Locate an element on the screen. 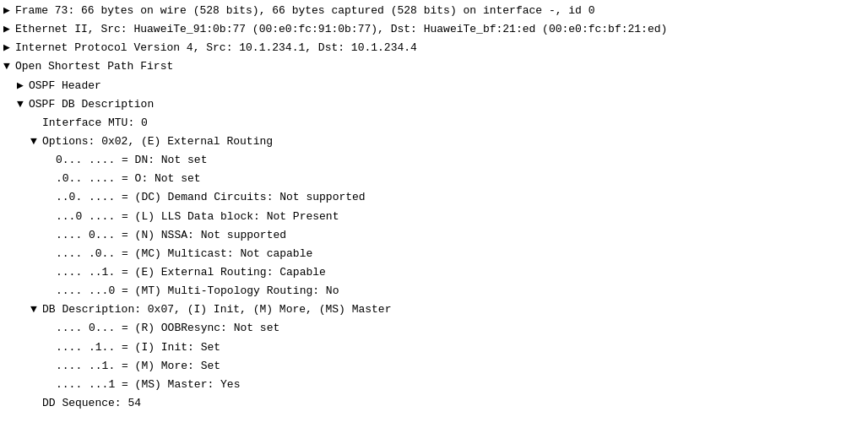 Image resolution: width=868 pixels, height=444 pixels. row-label: Interface MTU: 0 is located at coordinates (95, 123).